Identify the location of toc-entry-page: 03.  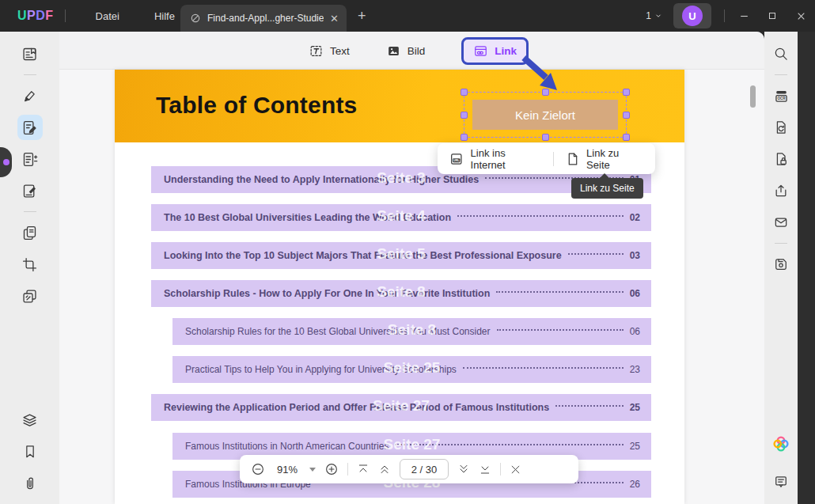
(635, 256).